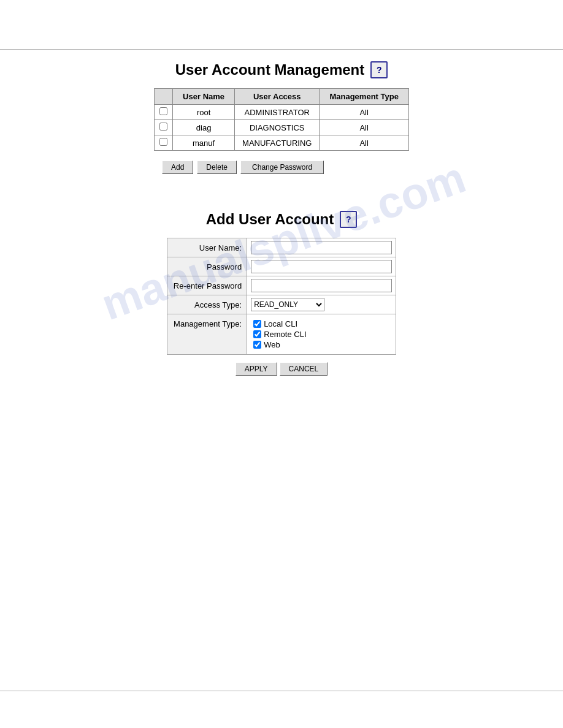 The image size is (563, 728). What do you see at coordinates (164, 127) in the screenshot?
I see `row2-checkbox-cell` at bounding box center [164, 127].